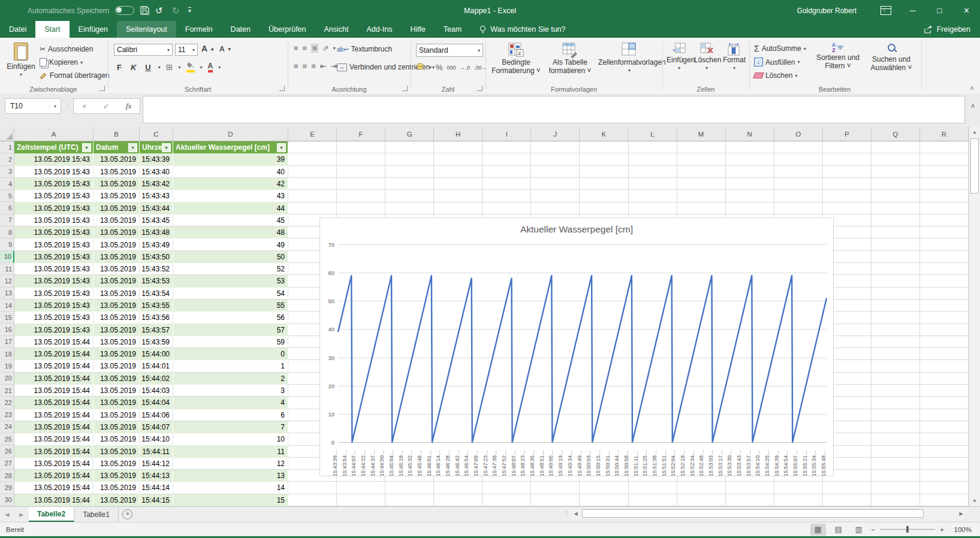 Image resolution: width=980 pixels, height=538 pixels. Describe the element at coordinates (231, 318) in the screenshot. I see `table-cell: 56` at that location.